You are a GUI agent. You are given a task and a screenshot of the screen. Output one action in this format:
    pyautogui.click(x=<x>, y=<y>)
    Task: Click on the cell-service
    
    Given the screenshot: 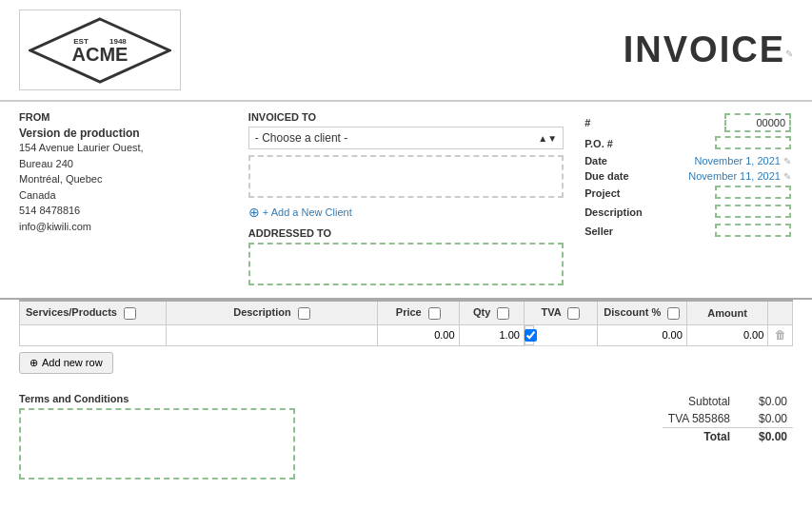 What is the action you would take?
    pyautogui.click(x=93, y=335)
    